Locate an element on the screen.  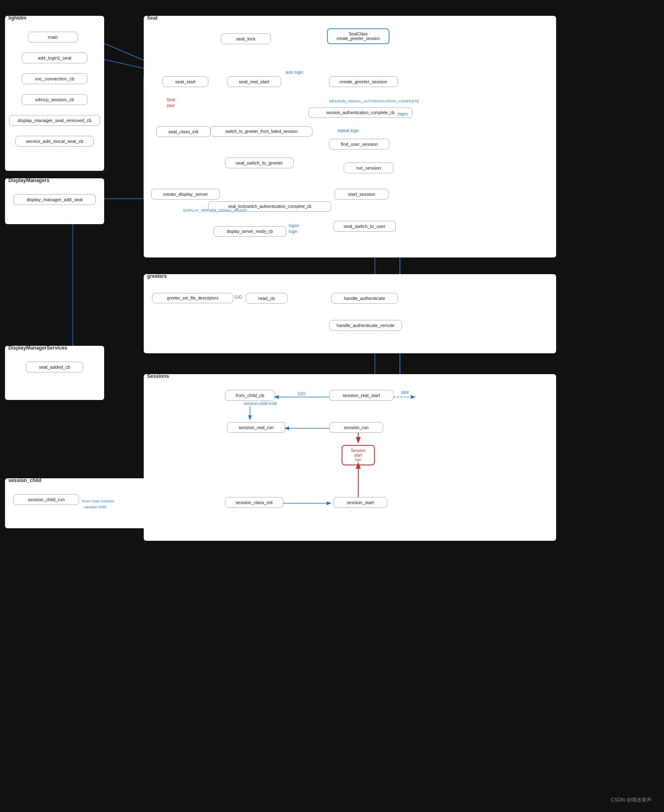
label-logon2: logon is located at coordinates (294, 226).